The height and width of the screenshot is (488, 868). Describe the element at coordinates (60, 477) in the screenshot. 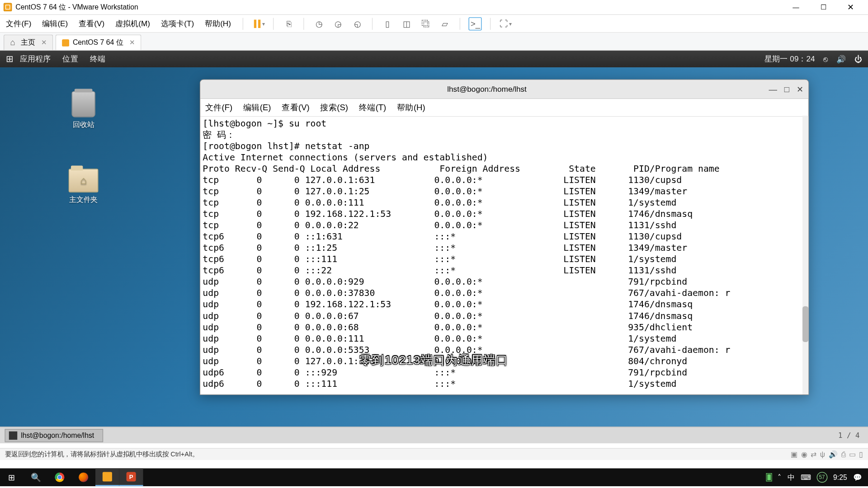

I see `chrome-icon` at that location.